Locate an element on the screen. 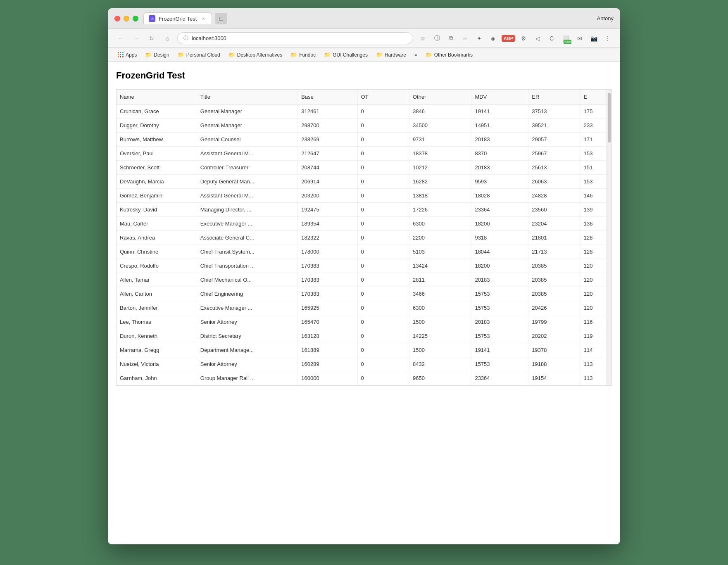  cell-er: 25967 is located at coordinates (554, 154).